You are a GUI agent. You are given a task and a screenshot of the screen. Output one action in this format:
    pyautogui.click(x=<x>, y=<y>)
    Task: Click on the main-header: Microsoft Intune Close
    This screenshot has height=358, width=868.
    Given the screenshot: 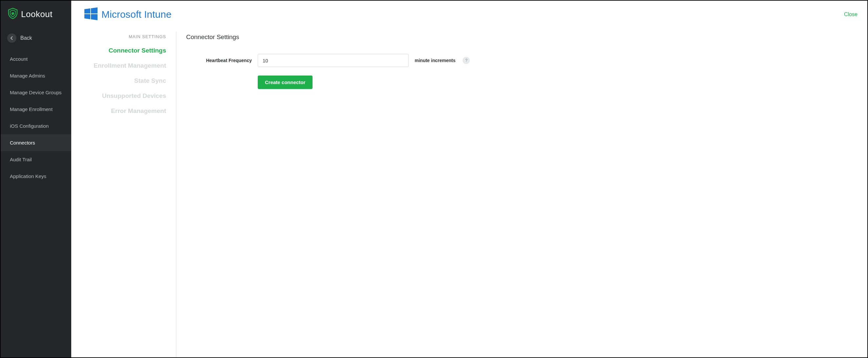 What is the action you would take?
    pyautogui.click(x=469, y=14)
    